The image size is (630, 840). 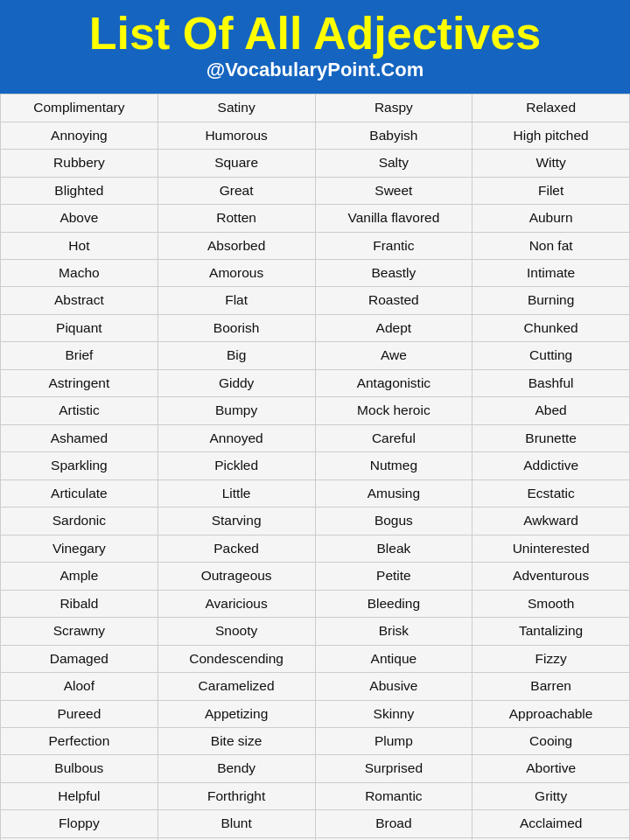 What do you see at coordinates (80, 438) in the screenshot?
I see `table-cell: Ashamed` at bounding box center [80, 438].